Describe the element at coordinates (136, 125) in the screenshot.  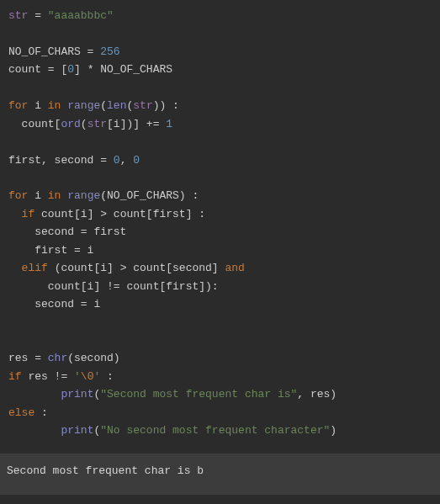
I see `code-token: [i])] +=` at that location.